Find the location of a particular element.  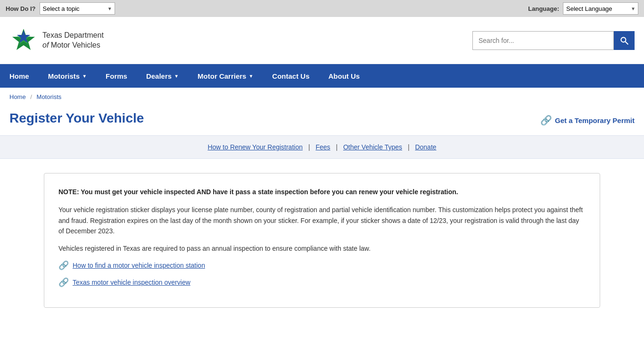

language-label: Language: is located at coordinates (544, 8).